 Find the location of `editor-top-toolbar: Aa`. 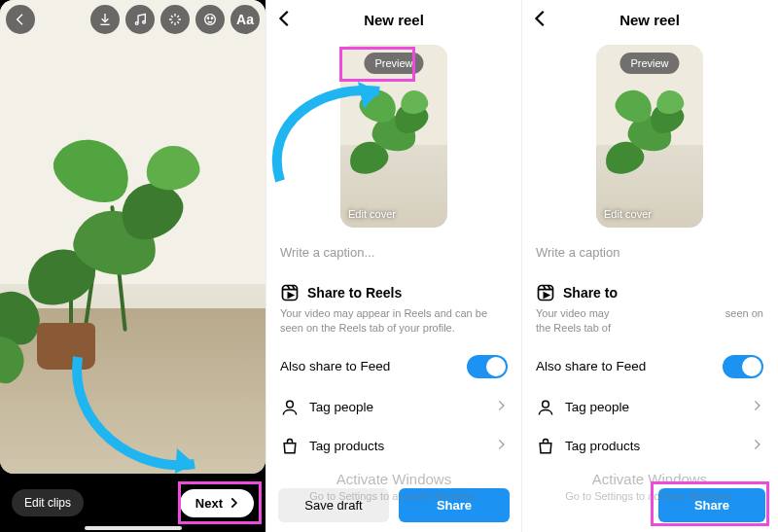

editor-top-toolbar: Aa is located at coordinates (132, 19).